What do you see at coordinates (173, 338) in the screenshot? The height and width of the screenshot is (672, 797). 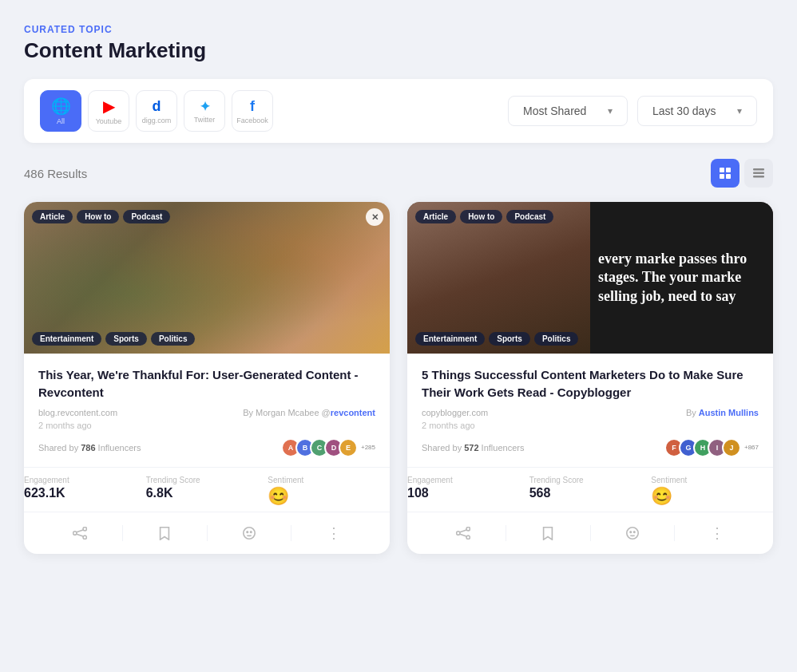 I see `tag-politics-1: Politics` at bounding box center [173, 338].